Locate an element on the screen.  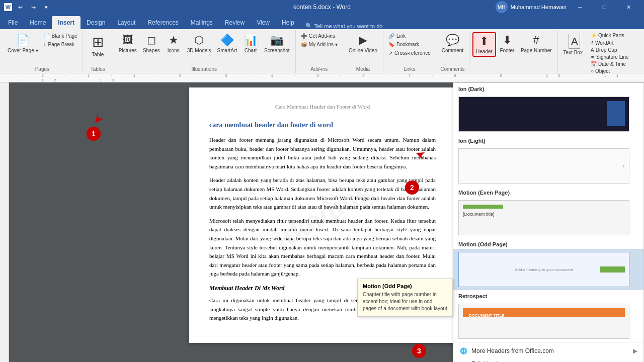
online-video-icon: ▶ is located at coordinates (363, 40).